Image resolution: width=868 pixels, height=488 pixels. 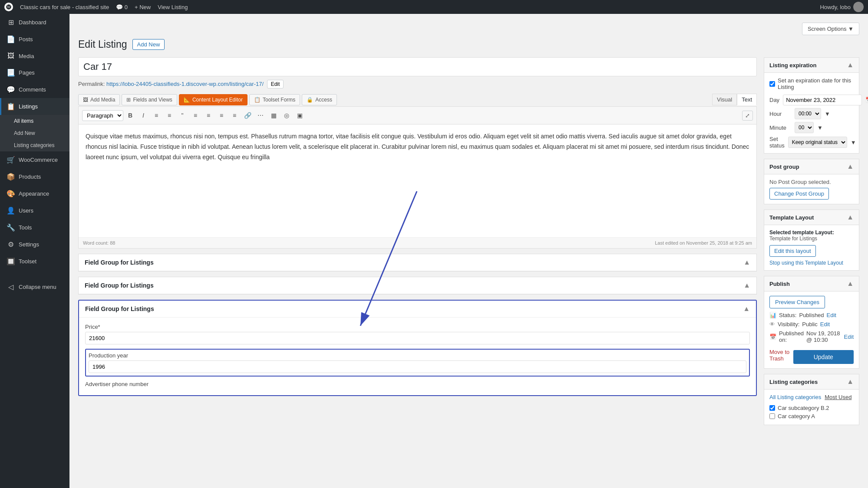 I want to click on template-layout-body: Selected template Layout: Template for L…, so click(x=812, y=248).